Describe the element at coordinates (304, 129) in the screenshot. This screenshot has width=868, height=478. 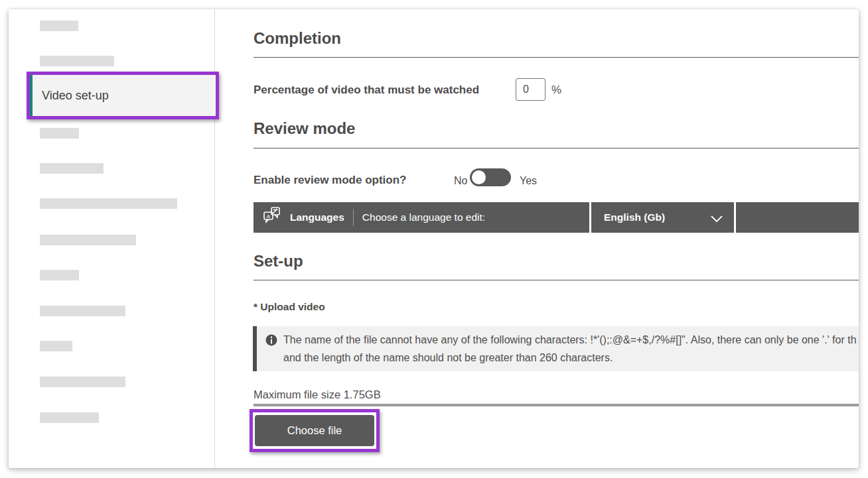
I see `review-mode-heading: Review mode` at that location.